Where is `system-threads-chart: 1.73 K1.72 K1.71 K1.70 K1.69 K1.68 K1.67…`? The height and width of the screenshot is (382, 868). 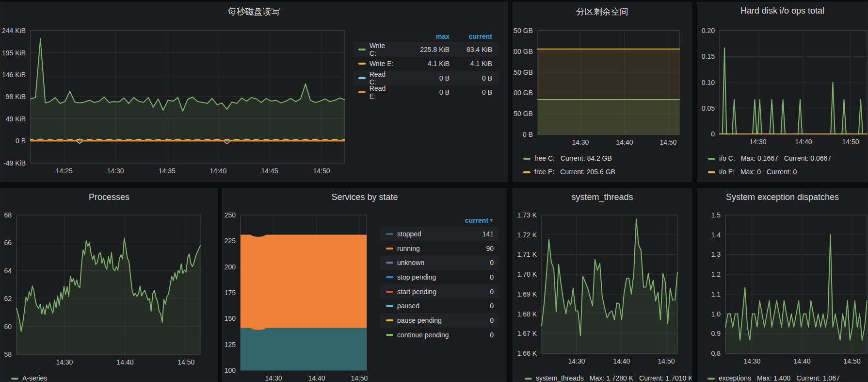 system-threads-chart: 1.73 K1.72 K1.71 K1.70 K1.69 K1.68 K1.67… is located at coordinates (603, 285).